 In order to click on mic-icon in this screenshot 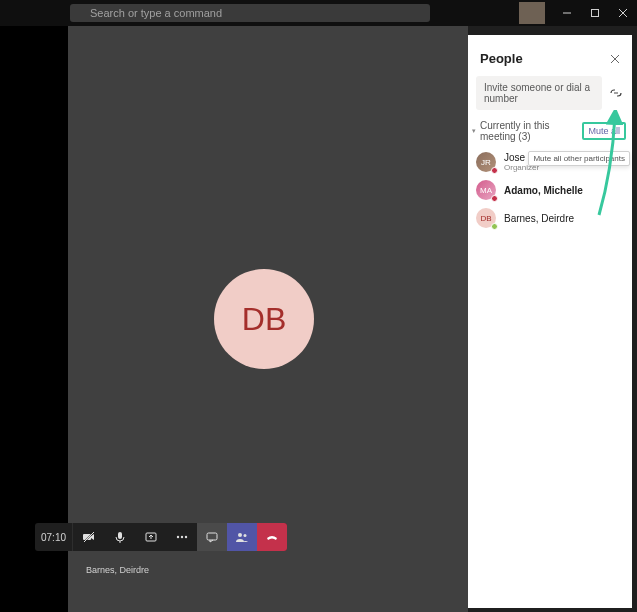, I will do `click(120, 537)`.